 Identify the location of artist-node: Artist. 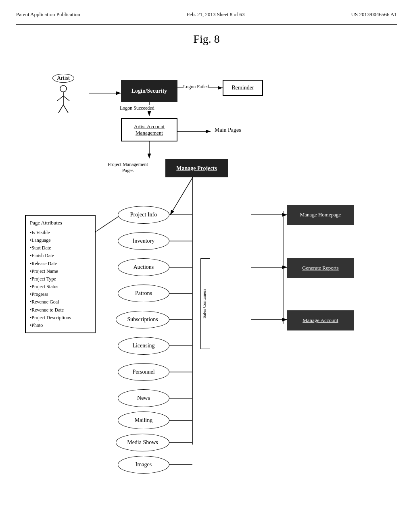
(63, 95).